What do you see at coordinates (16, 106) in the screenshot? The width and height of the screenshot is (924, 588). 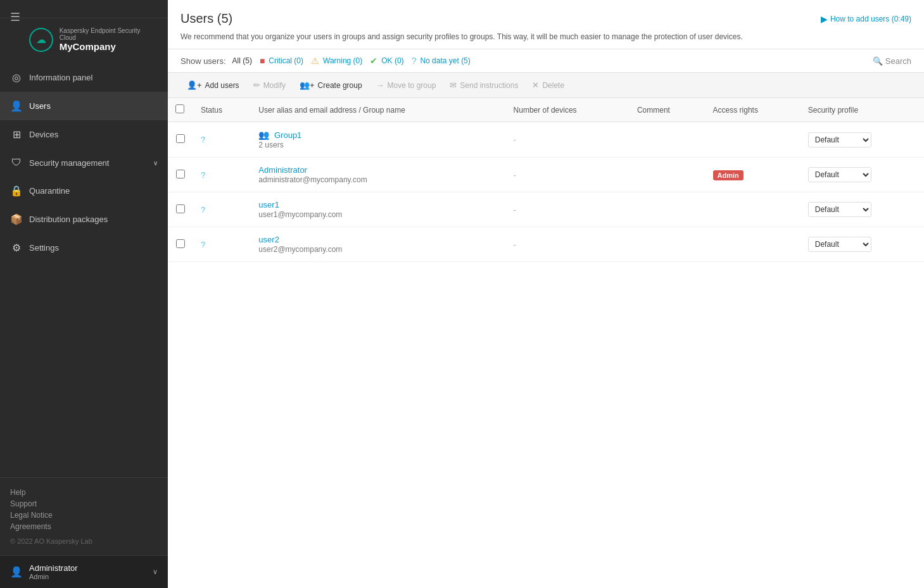 I see `users-icon: 👤` at bounding box center [16, 106].